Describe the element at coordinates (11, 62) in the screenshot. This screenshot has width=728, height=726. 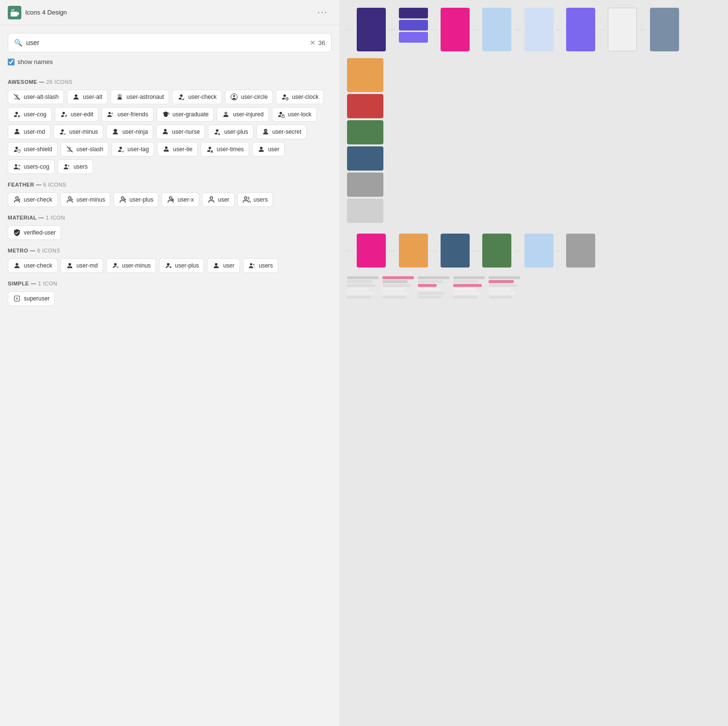
I see `show-names-checkbox` at that location.